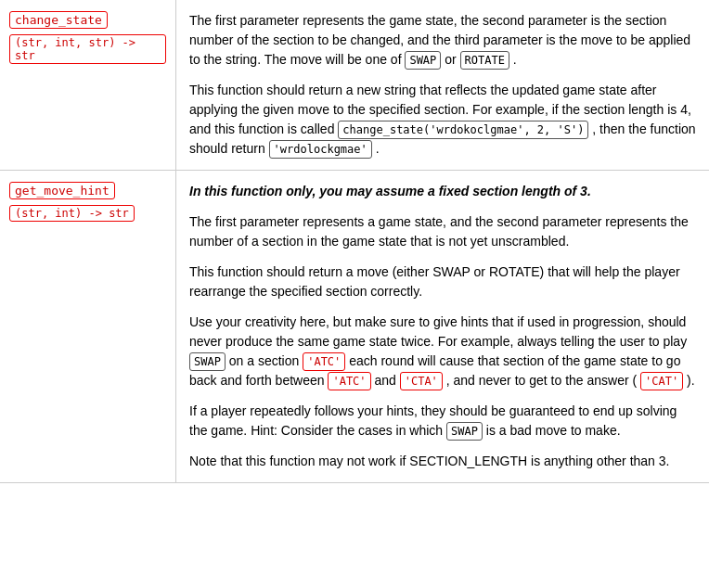 The width and height of the screenshot is (709, 588). Describe the element at coordinates (208, 362) in the screenshot. I see `swap-code-2: SWAP` at that location.